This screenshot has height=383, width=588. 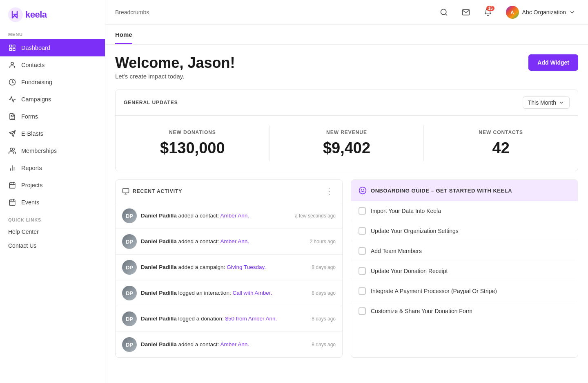 I want to click on campaigns-icon, so click(x=12, y=99).